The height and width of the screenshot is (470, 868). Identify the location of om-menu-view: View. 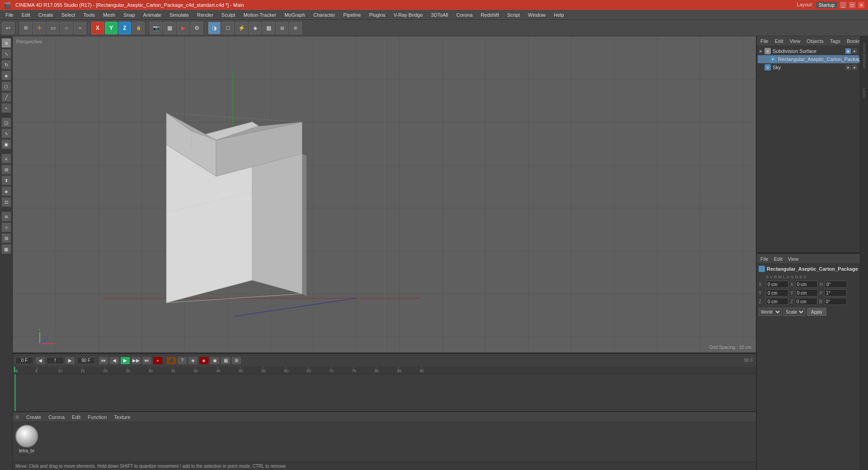
(795, 41).